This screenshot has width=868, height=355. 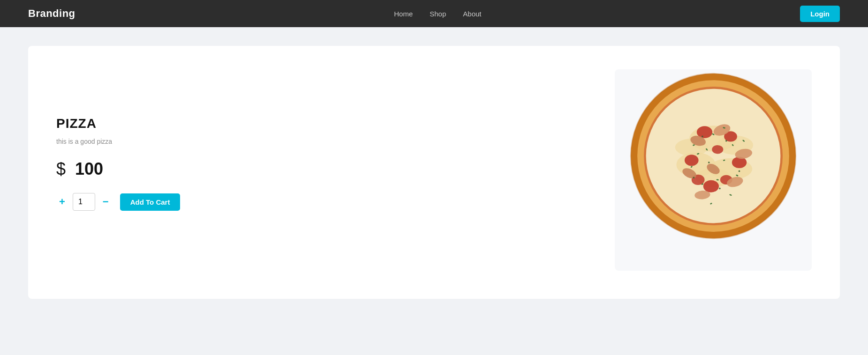 I want to click on nav-links: Home Shop About, so click(x=438, y=14).